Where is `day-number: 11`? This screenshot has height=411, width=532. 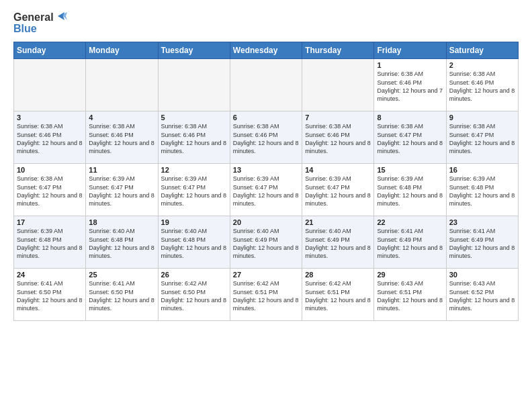
day-number: 11 is located at coordinates (122, 170).